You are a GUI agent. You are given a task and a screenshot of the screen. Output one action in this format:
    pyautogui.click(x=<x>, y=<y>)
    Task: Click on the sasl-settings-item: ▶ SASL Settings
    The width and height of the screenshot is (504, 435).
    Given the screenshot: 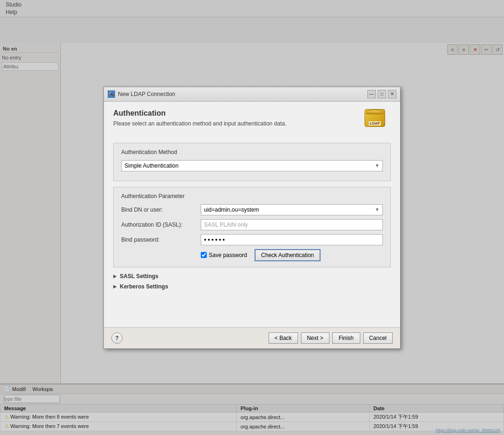 What is the action you would take?
    pyautogui.click(x=252, y=276)
    